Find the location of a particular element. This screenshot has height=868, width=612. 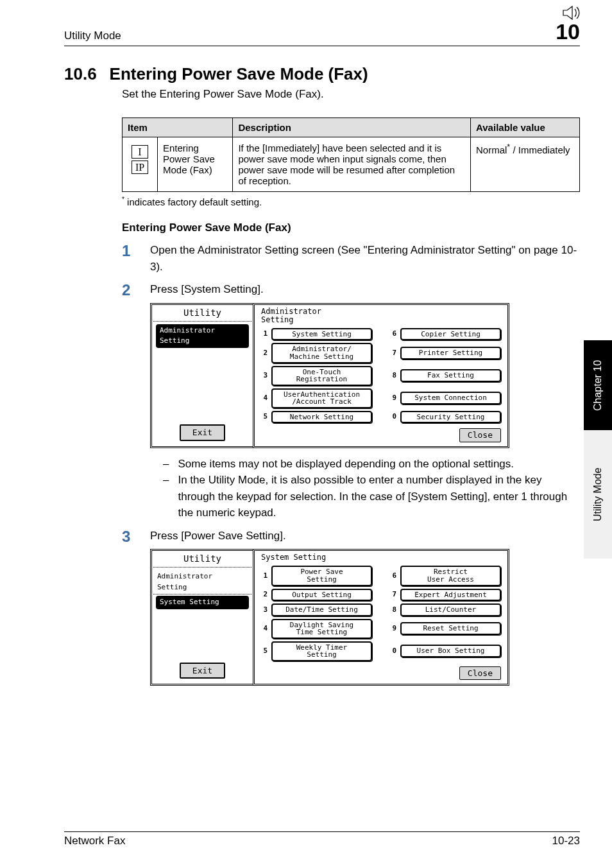

section-title: Entering Power Save Mode (Fax) is located at coordinates (345, 74).